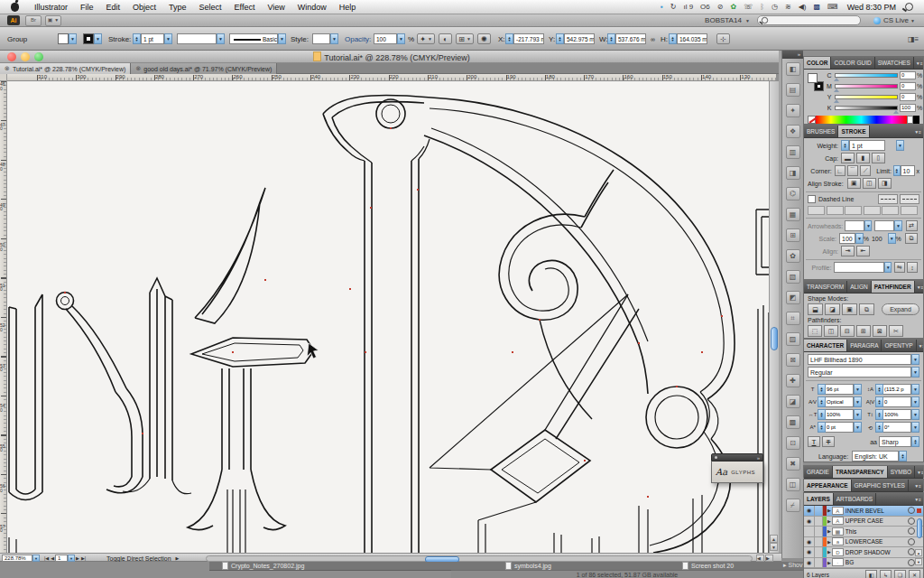 The height and width of the screenshot is (578, 924). I want to click on tab-ALIGN: ALIGN, so click(859, 287).